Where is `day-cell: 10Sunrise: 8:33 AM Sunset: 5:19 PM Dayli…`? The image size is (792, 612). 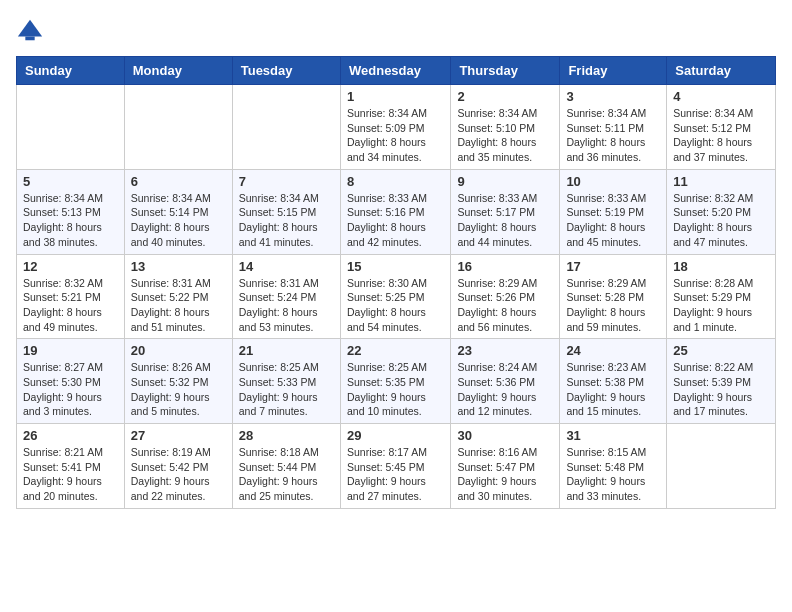 day-cell: 10Sunrise: 8:33 AM Sunset: 5:19 PM Dayli… is located at coordinates (614, 212).